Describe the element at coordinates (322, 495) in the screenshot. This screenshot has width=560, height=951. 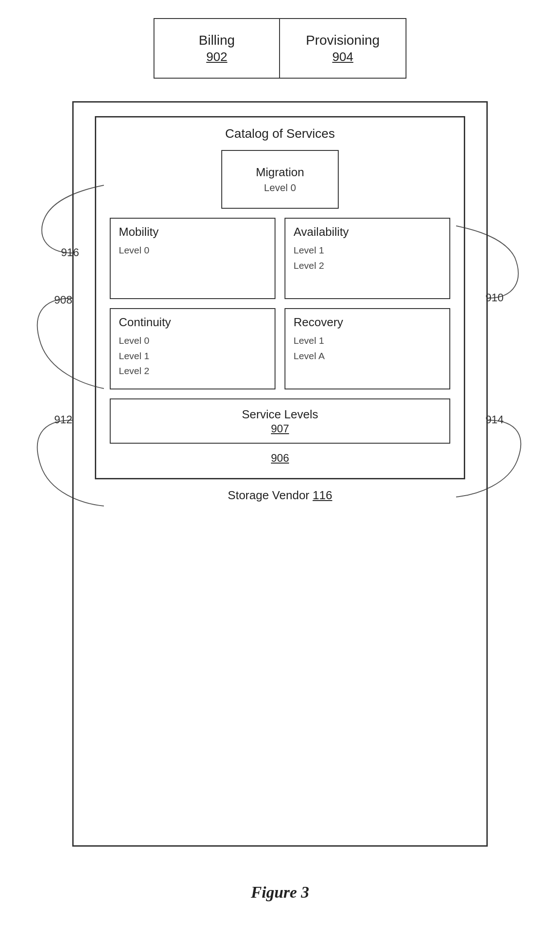
I see `storage-vendor-ref: 116` at that location.